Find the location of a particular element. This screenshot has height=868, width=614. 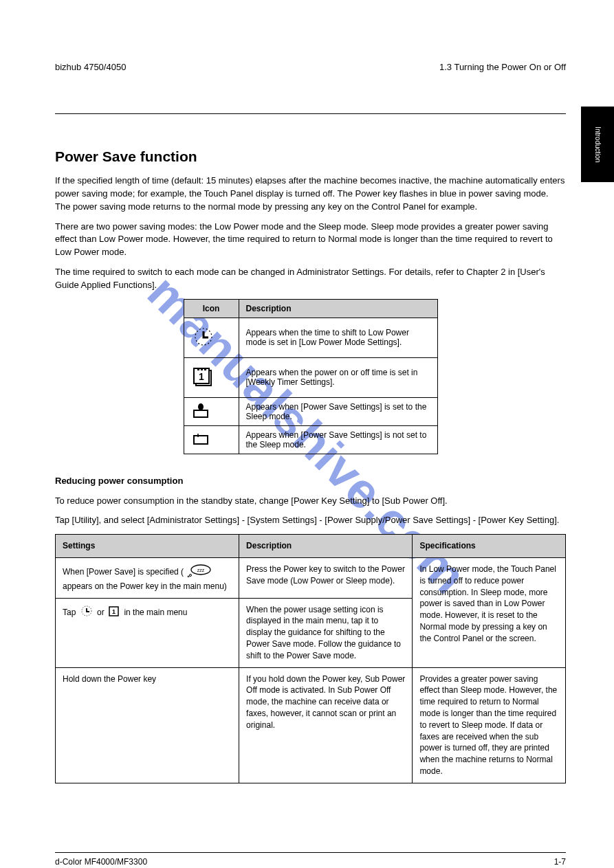

power-save-active-desc: Appears when [Power Save Settings] is se… is located at coordinates (338, 411).